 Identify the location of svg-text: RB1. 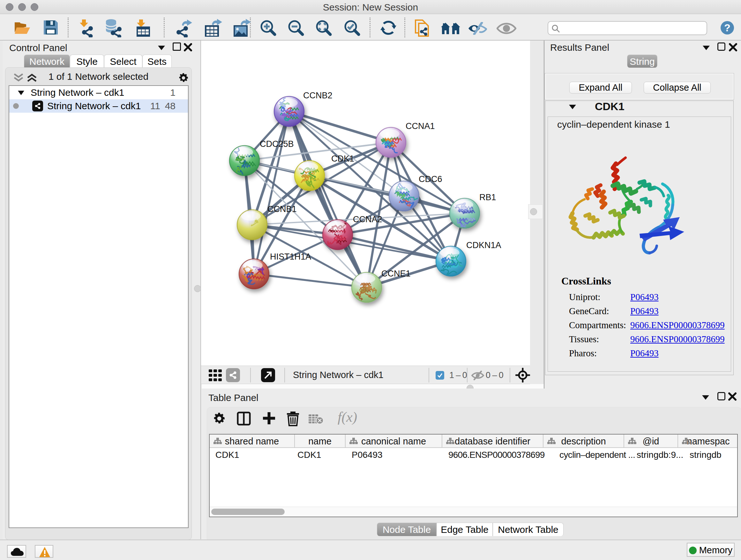
(488, 197).